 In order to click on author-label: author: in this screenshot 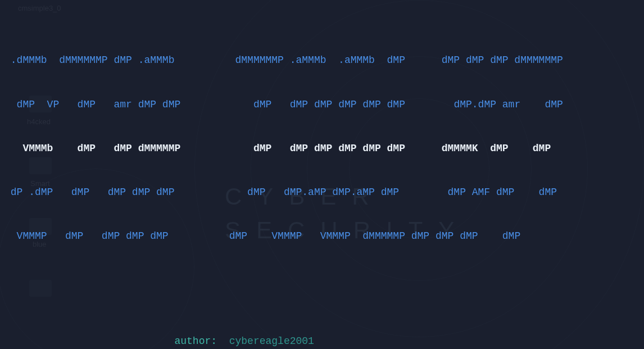, I will do `click(196, 341)`.